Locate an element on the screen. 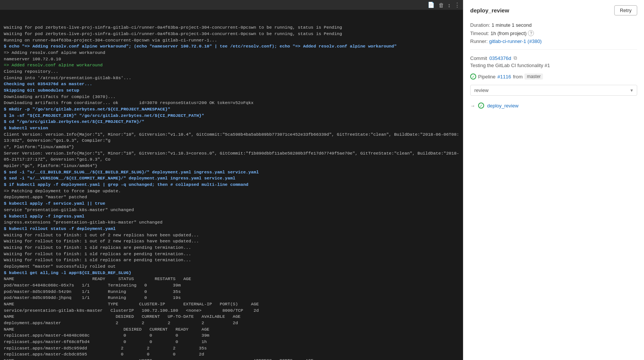  duration-label: Duration: is located at coordinates (480, 25).